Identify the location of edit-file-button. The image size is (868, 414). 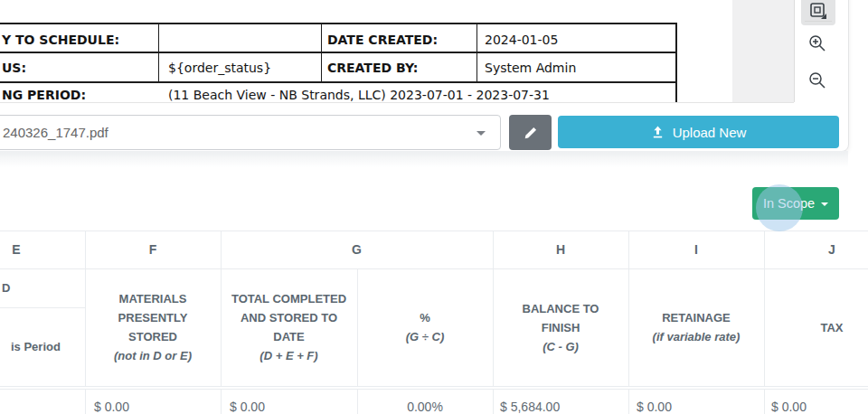
(530, 132).